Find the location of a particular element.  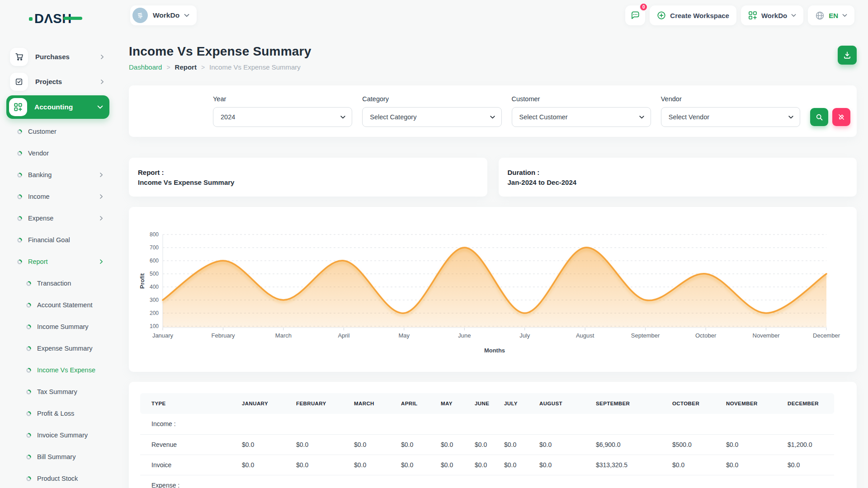

search-icon is located at coordinates (819, 117).